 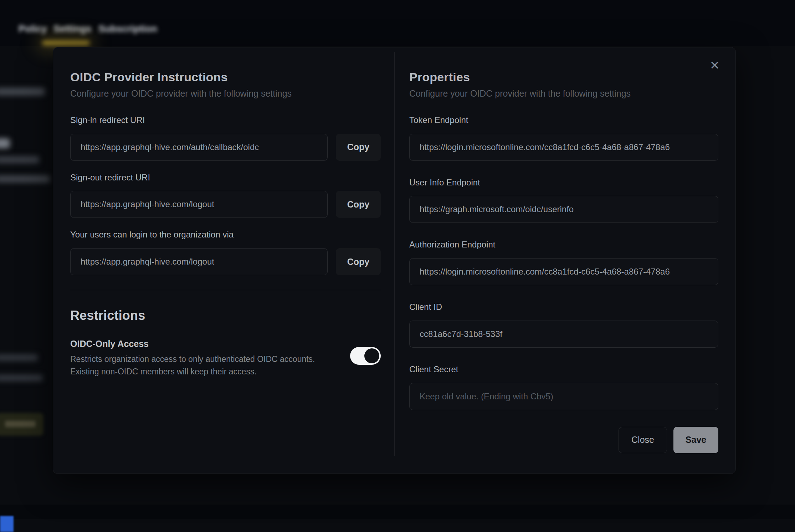 I want to click on field-label: Your users can login to the organization…, so click(x=225, y=235).